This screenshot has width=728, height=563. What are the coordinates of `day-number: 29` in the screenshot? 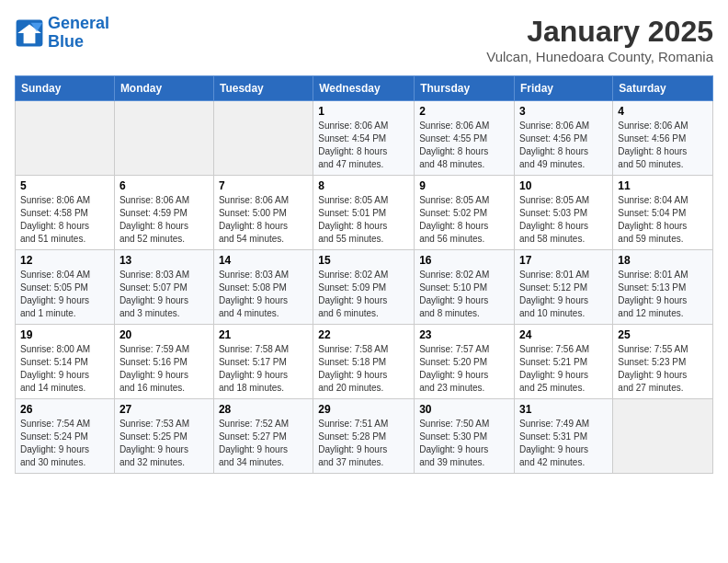 It's located at (364, 409).